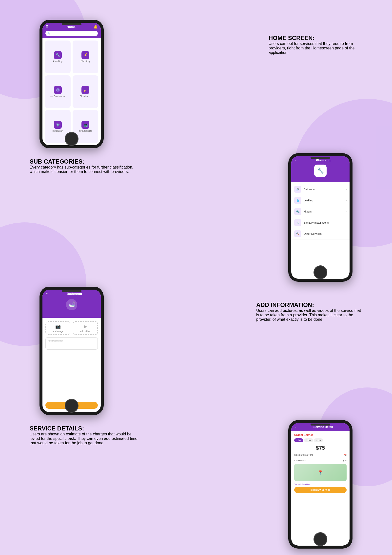 This screenshot has width=392, height=555. I want to click on section-add-title: ADD INFORMATION:, so click(309, 305).